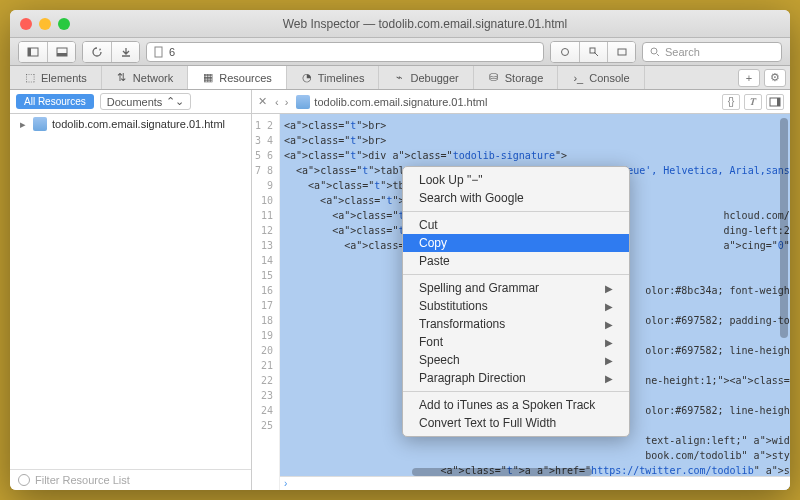 The height and width of the screenshot is (500, 800). What do you see at coordinates (125, 52) in the screenshot?
I see `download-icon` at bounding box center [125, 52].